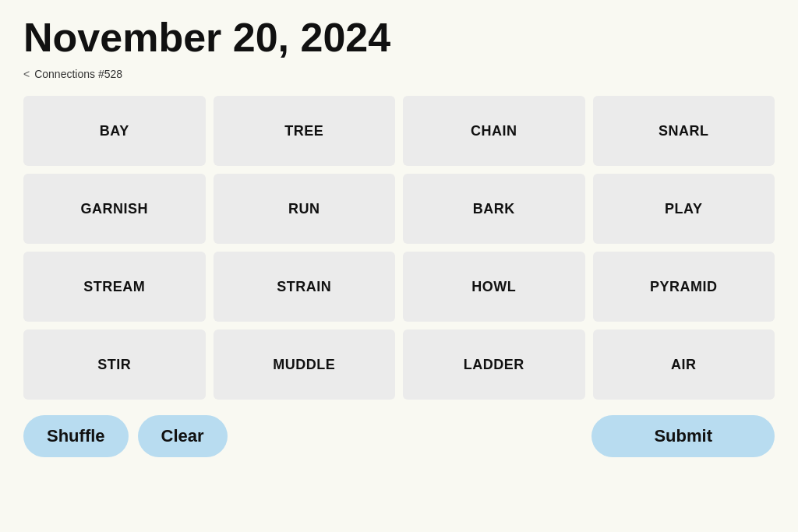  What do you see at coordinates (494, 365) in the screenshot?
I see `word-tile-label-ladder: LADDER` at bounding box center [494, 365].